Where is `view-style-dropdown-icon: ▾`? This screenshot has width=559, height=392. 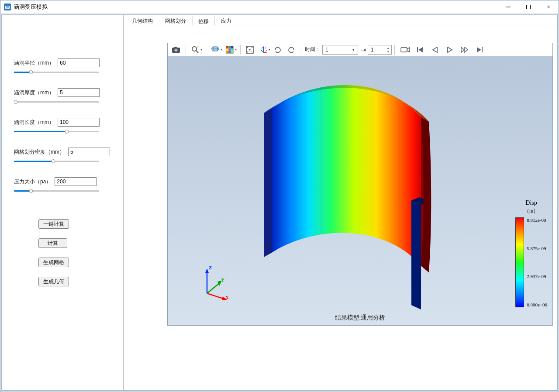
view-style-dropdown-icon: ▾ is located at coordinates (221, 50).